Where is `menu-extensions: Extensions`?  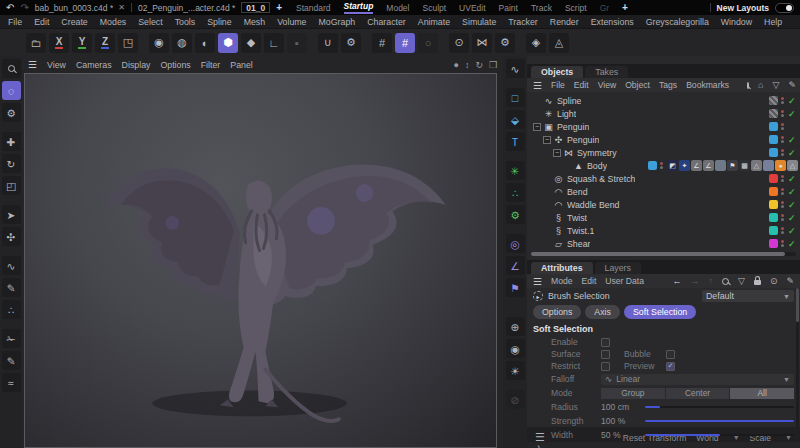 menu-extensions: Extensions is located at coordinates (612, 22).